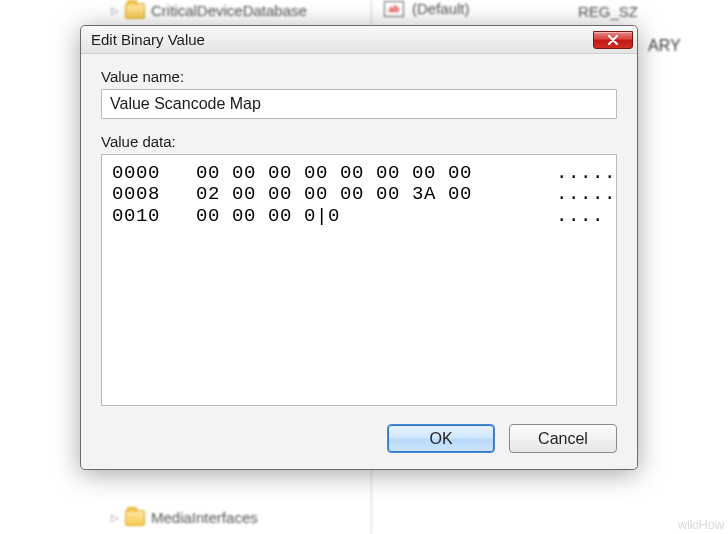 This screenshot has height=534, width=728. What do you see at coordinates (563, 438) in the screenshot?
I see `cancel-button: Cancel` at bounding box center [563, 438].